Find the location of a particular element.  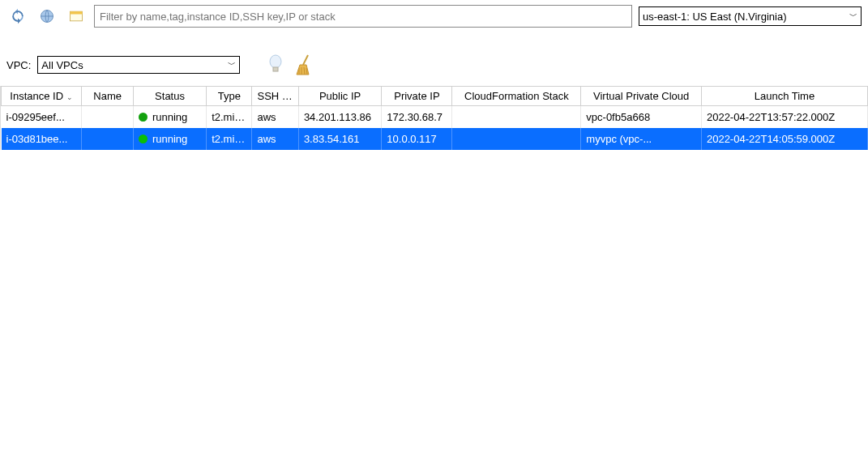

region-select: us-east-1: US East (N.Virginia) ﹀ is located at coordinates (750, 16).